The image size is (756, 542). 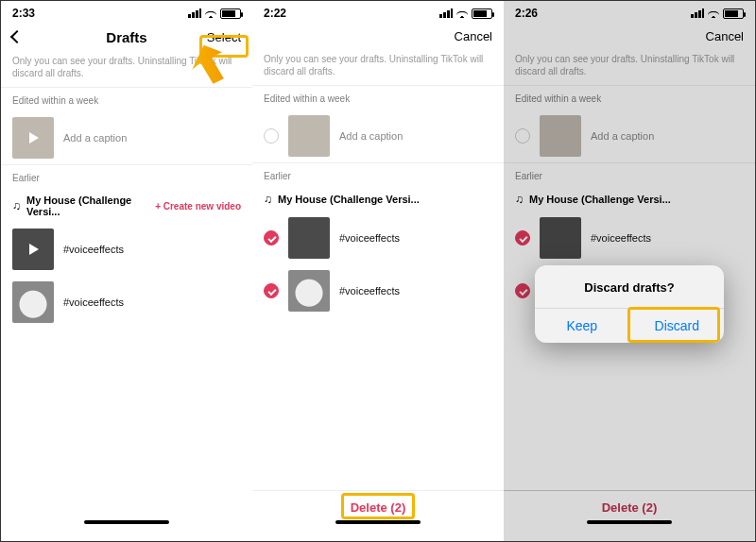 I want to click on clock: 2:22, so click(x=275, y=13).